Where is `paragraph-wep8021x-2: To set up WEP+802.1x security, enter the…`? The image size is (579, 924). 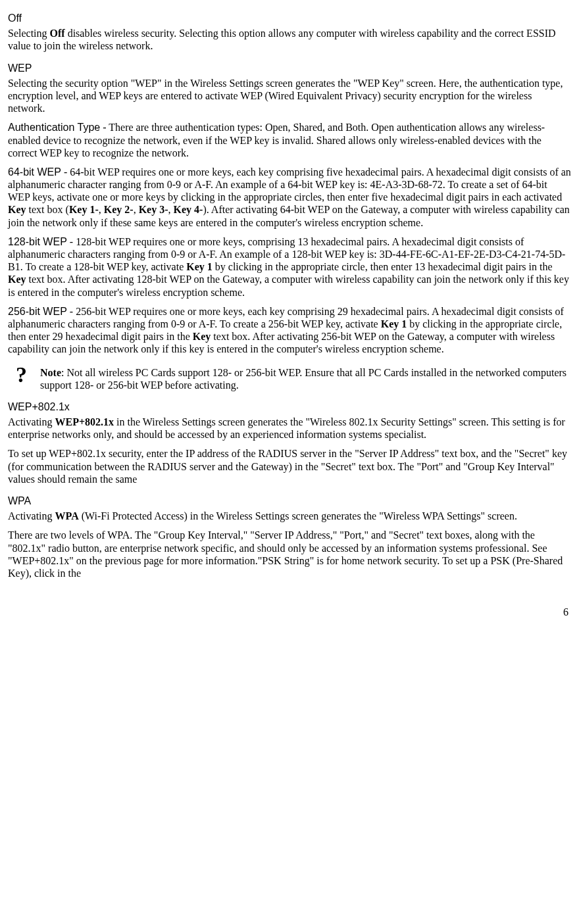 paragraph-wep8021x-2: To set up WEP+802.1x security, enter the… is located at coordinates (290, 466).